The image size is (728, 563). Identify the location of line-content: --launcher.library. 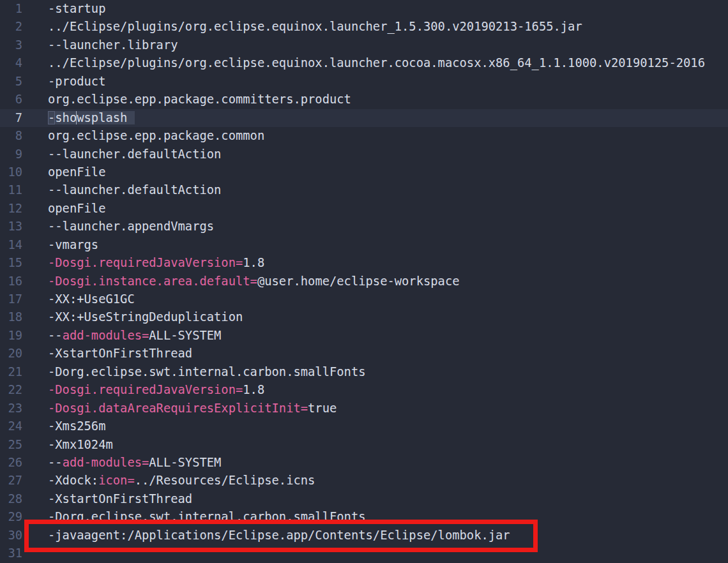
(113, 45).